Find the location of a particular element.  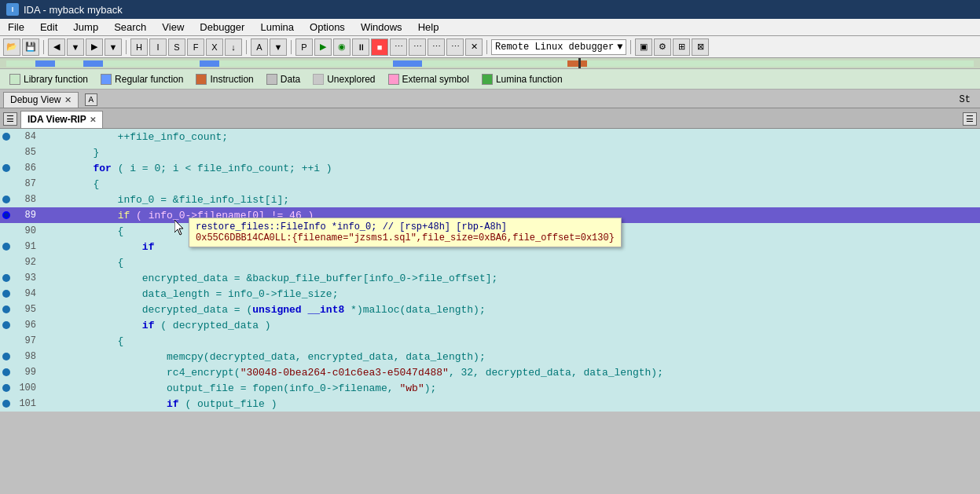

ida-view-tab-label: IDA View-RIP is located at coordinates (57, 119).